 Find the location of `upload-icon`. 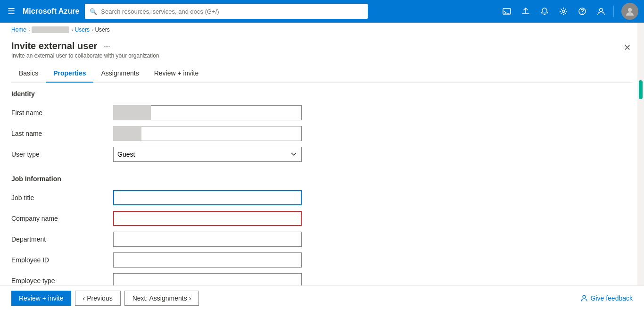

upload-icon is located at coordinates (526, 11).